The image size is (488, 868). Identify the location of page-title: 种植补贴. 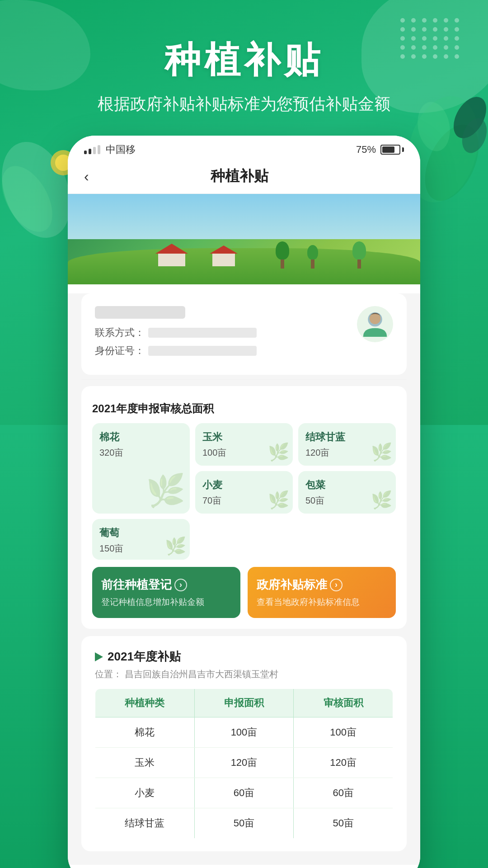
(244, 61).